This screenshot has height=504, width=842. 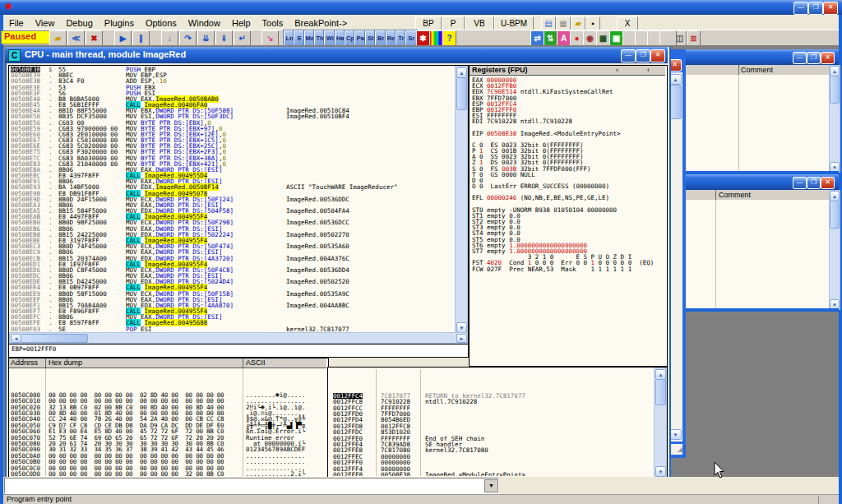 What do you see at coordinates (123, 38) in the screenshot?
I see `run-button: ▶` at bounding box center [123, 38].